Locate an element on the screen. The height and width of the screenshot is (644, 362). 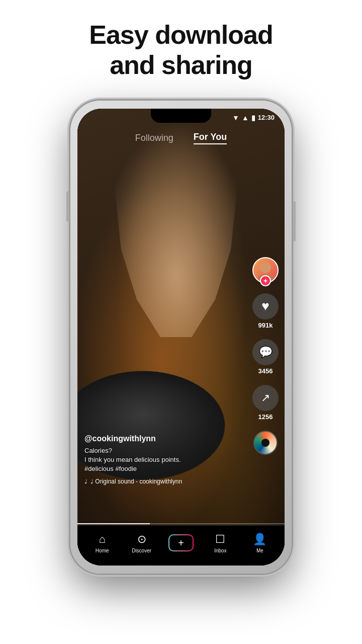
nav-tab-inbox: ☐ Inbox is located at coordinates (220, 543).